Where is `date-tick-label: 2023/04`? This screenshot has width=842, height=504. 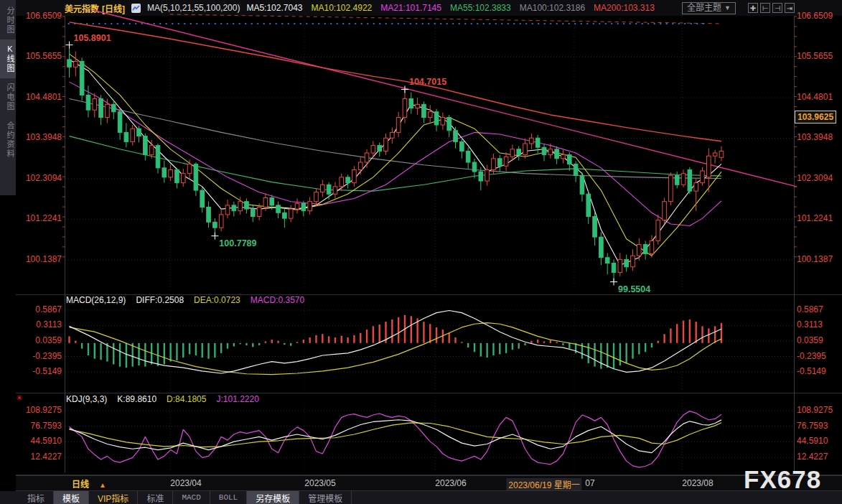
date-tick-label: 2023/04 is located at coordinates (185, 483).